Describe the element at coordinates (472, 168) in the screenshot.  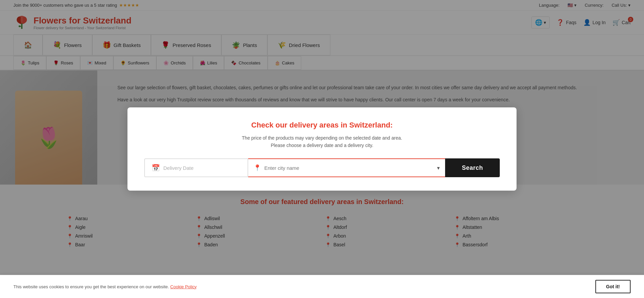
I see `search-label: Search` at that location.